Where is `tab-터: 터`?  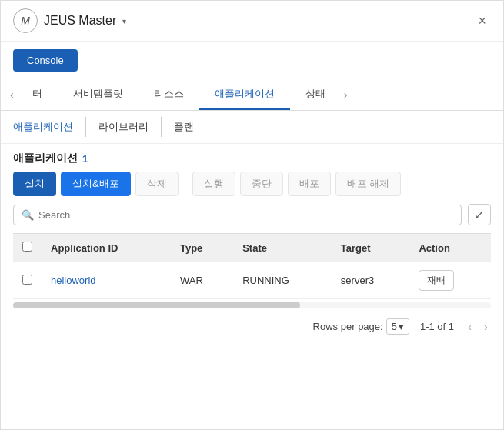 tab-터: 터 is located at coordinates (37, 95).